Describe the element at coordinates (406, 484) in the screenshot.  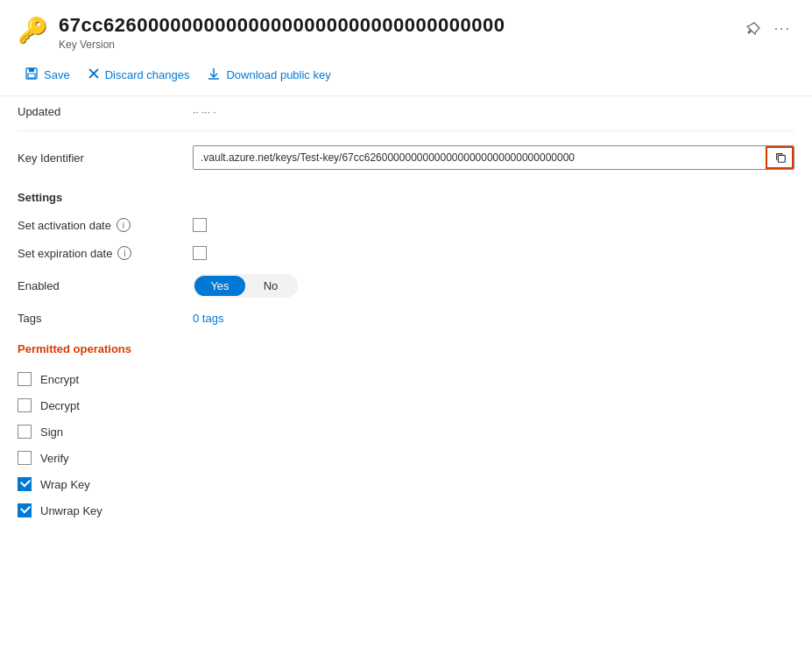
I see `operation-row: Wrap Key` at that location.